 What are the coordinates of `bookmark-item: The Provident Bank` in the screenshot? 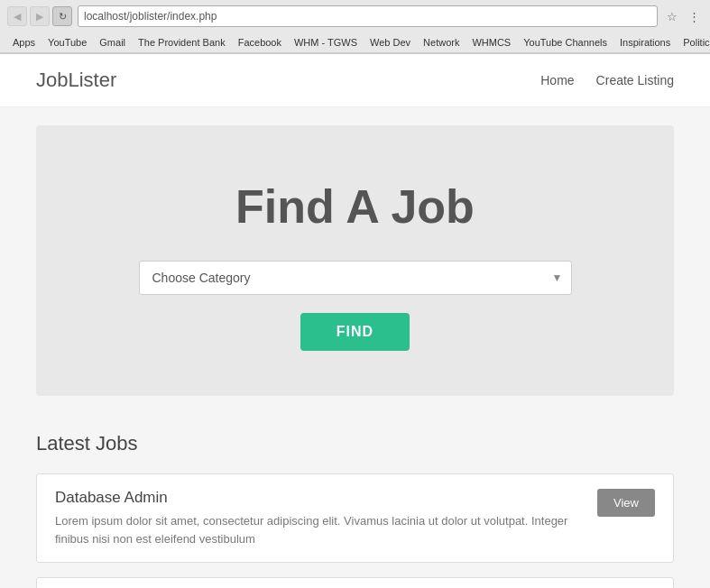 It's located at (182, 42).